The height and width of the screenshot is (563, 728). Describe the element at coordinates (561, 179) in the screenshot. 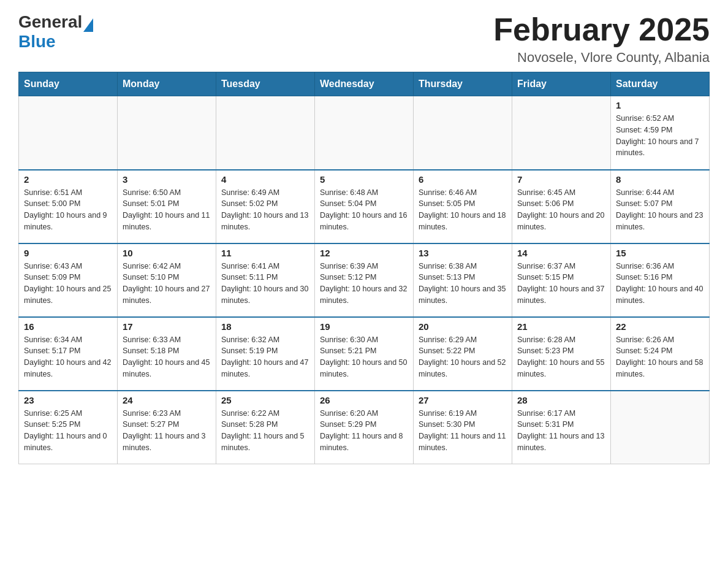

I see `day-number: 7` at that location.